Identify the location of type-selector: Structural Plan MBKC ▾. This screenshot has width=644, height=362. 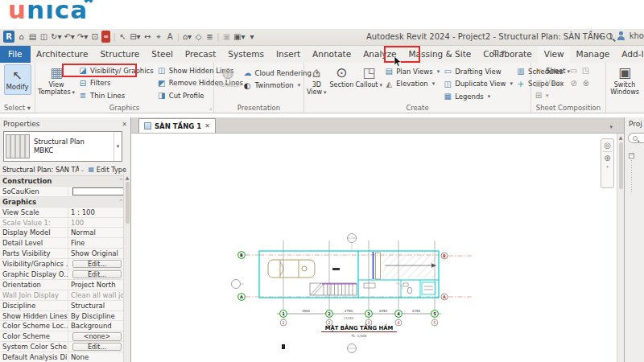
(63, 146).